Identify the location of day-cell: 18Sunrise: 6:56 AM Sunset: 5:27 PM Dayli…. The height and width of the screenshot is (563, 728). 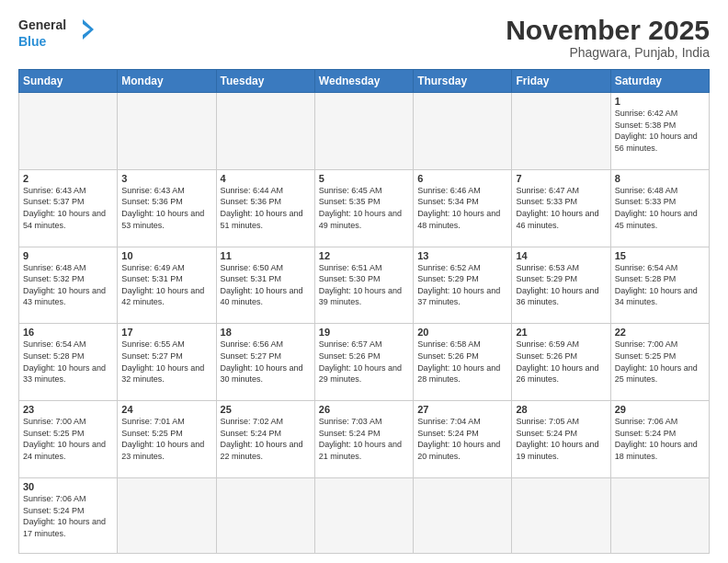
(265, 362).